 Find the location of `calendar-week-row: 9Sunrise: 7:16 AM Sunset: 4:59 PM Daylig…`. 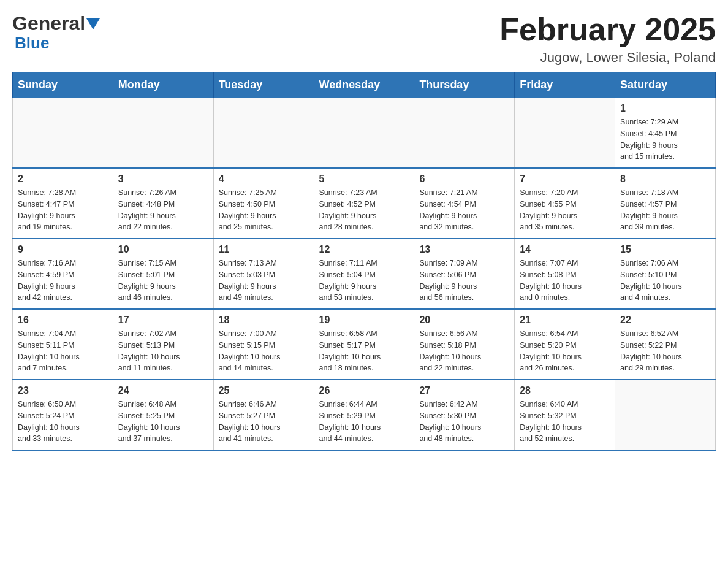

calendar-week-row: 9Sunrise: 7:16 AM Sunset: 4:59 PM Daylig… is located at coordinates (364, 274).